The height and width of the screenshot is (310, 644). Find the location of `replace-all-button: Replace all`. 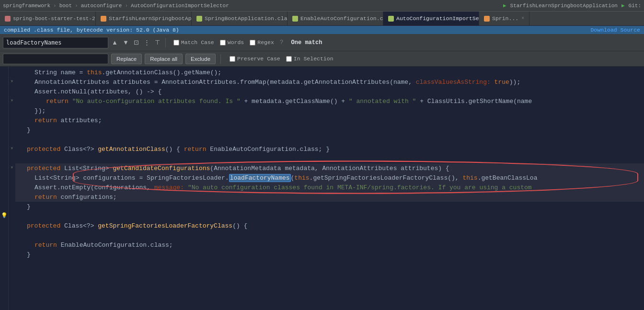

replace-all-button: Replace all is located at coordinates (164, 59).